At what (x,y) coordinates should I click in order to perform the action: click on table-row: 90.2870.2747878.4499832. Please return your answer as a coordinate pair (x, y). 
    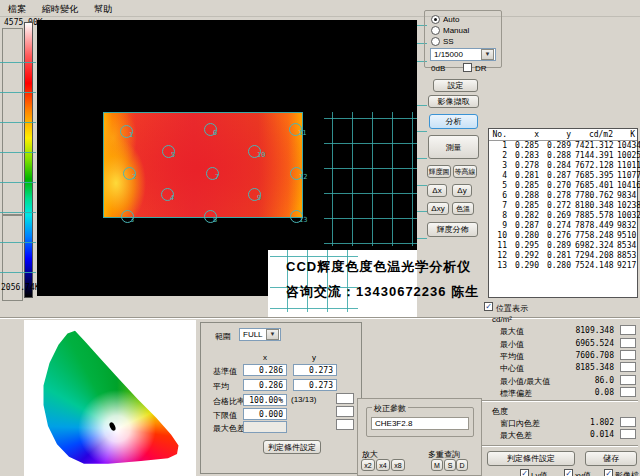
    Looking at the image, I should click on (563, 226).